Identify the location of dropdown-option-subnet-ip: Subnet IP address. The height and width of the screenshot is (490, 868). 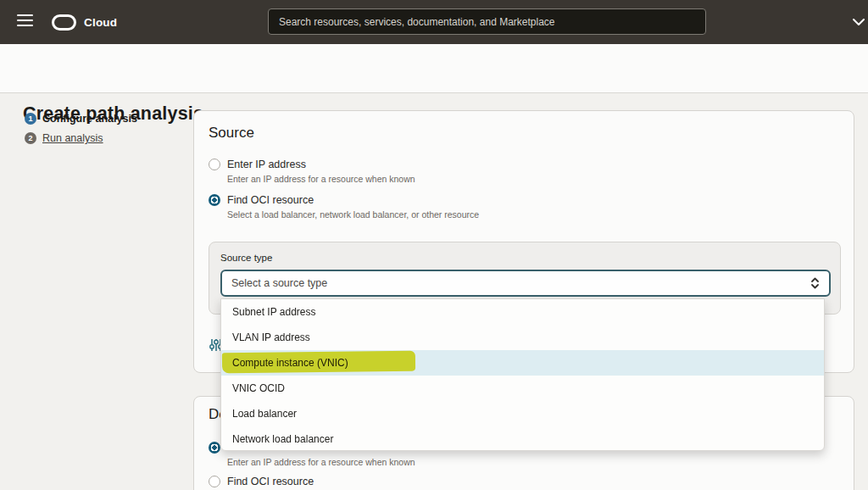
(522, 312).